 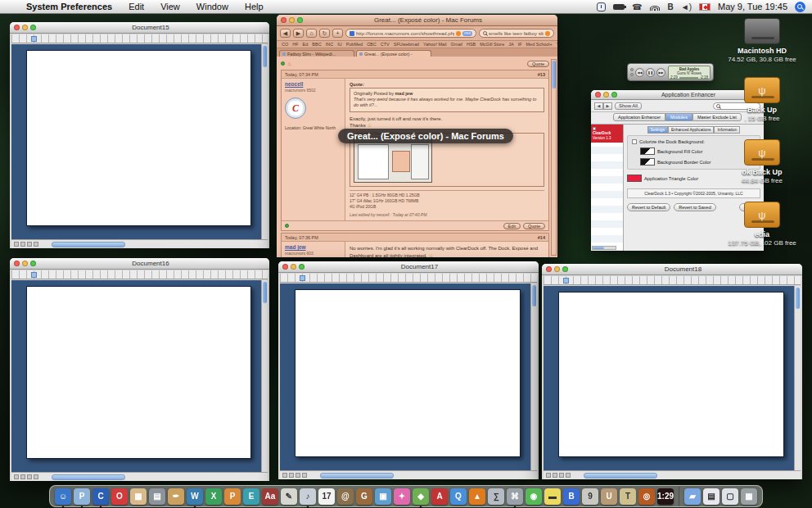 What do you see at coordinates (232, 497) in the screenshot?
I see `dock-app-icon: P powerpoint` at bounding box center [232, 497].